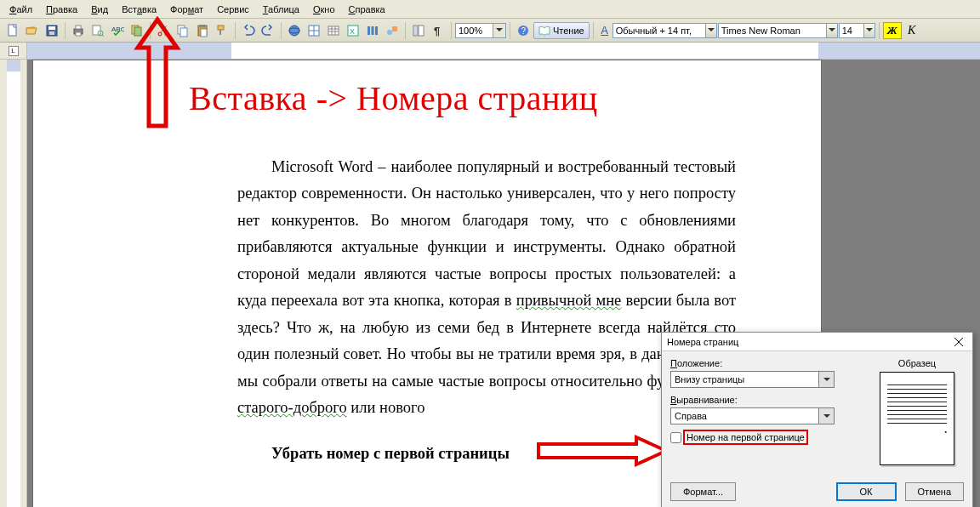 The height and width of the screenshot is (507, 980). I want to click on menu-help: Справка, so click(368, 9).